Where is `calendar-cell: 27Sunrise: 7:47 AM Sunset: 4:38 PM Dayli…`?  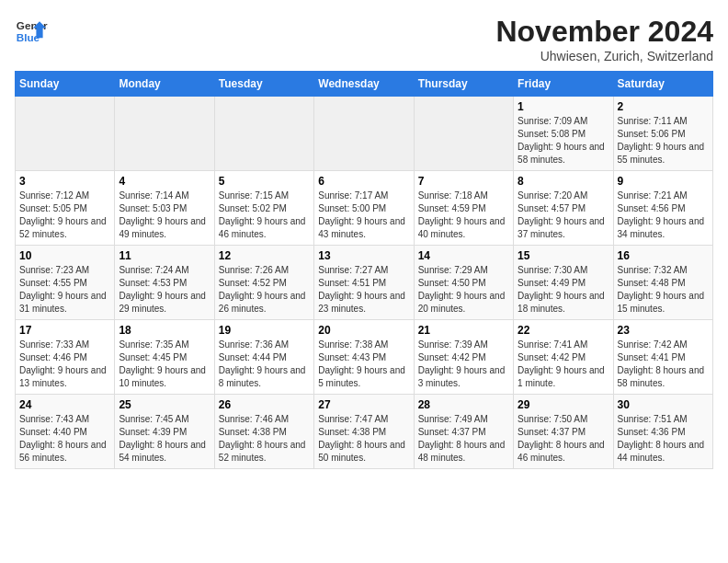 calendar-cell: 27Sunrise: 7:47 AM Sunset: 4:38 PM Dayli… is located at coordinates (364, 432).